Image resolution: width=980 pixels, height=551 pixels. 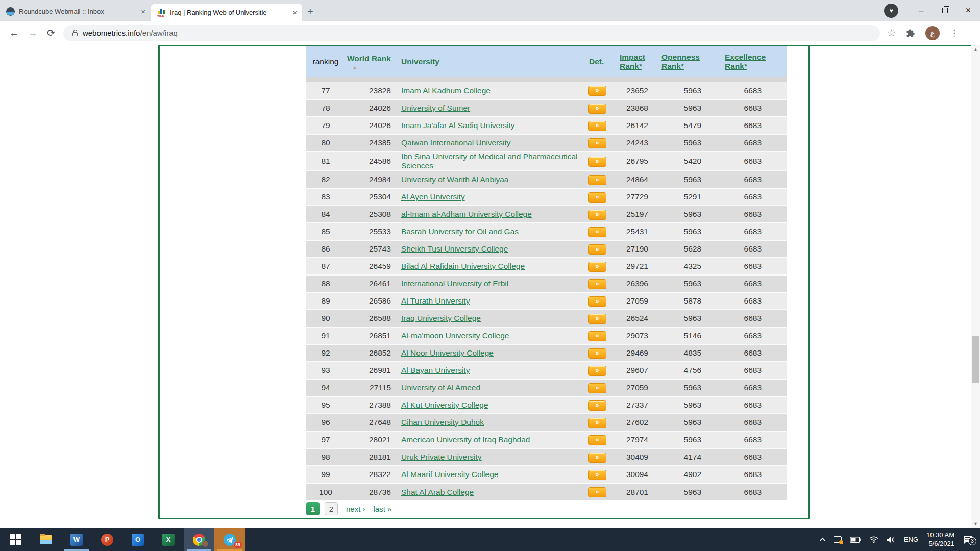 I want to click on close-window-button: ×, so click(x=968, y=10).